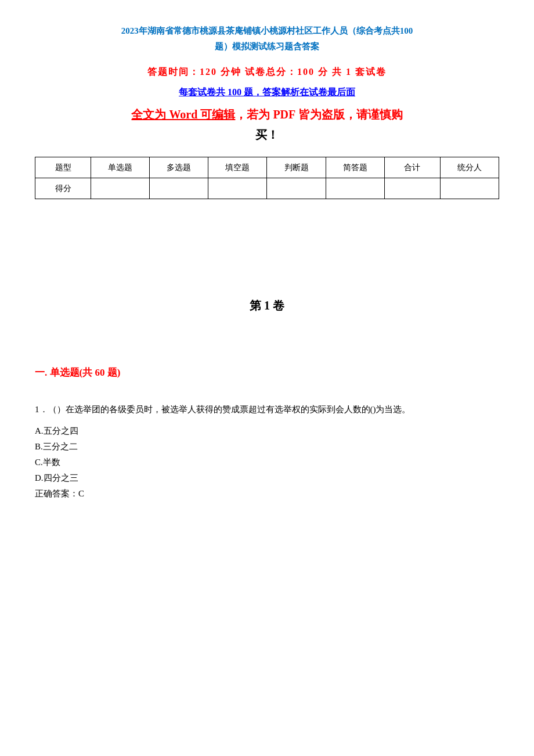 This screenshot has width=534, height=756. I want to click on option-c: C.半数, so click(267, 462).